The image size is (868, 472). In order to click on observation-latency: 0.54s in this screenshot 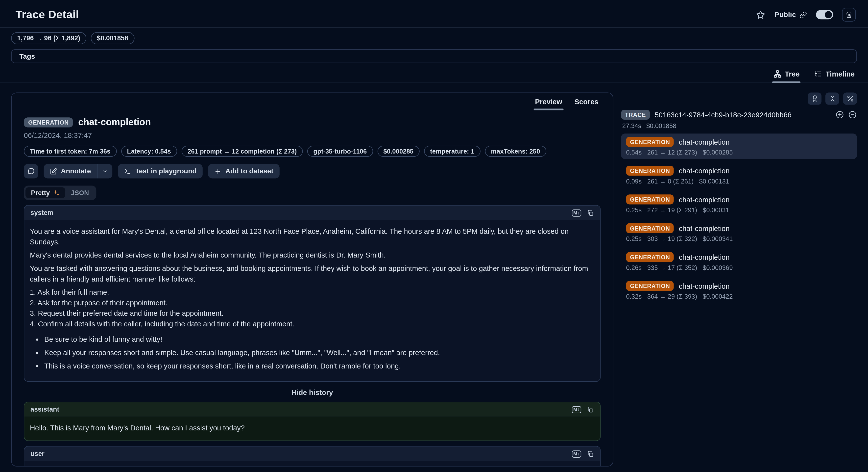, I will do `click(634, 152)`.